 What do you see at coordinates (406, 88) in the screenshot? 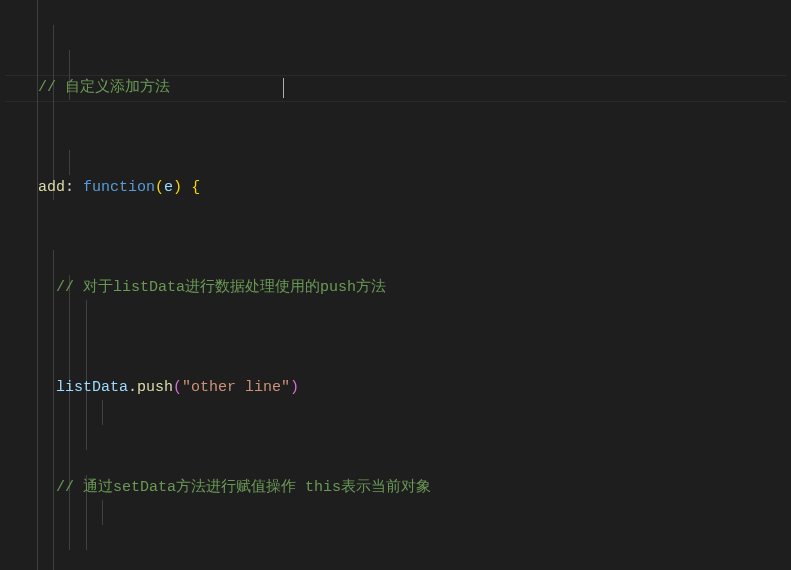
I see `code-line: // 自定义添加方法` at bounding box center [406, 88].